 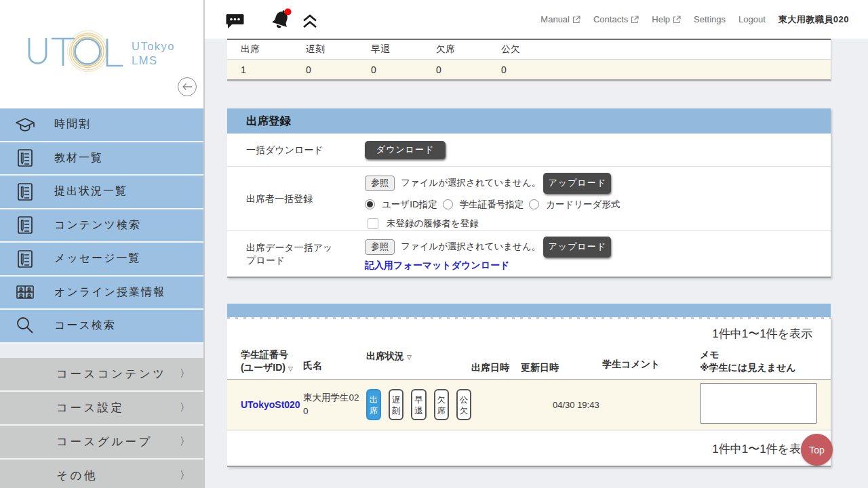 What do you see at coordinates (73, 125) in the screenshot?
I see `sidebar-item-label: 時間割` at bounding box center [73, 125].